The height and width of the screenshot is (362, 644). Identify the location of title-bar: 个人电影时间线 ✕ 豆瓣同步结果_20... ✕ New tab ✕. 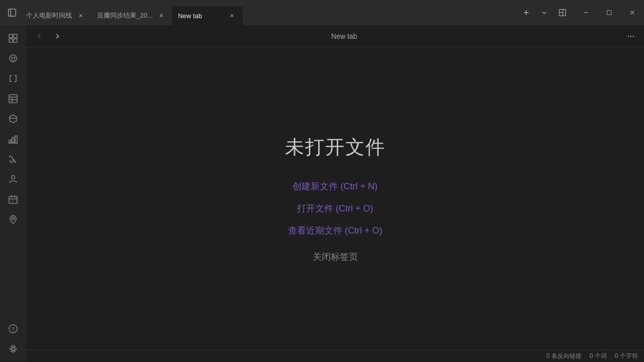
(322, 13).